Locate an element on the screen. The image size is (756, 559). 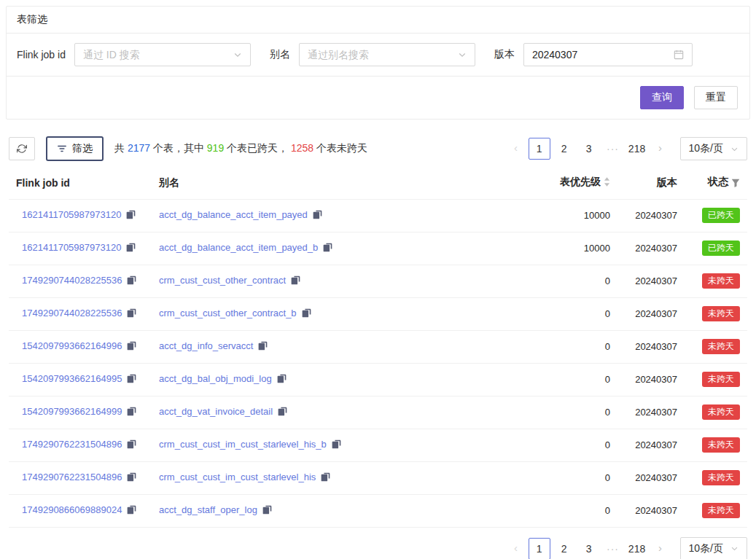
alias-select is located at coordinates (387, 55).